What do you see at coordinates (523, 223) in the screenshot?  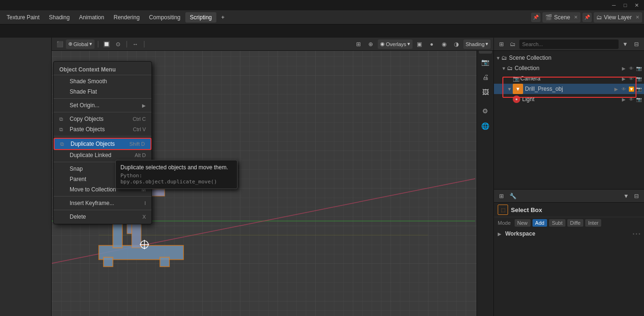 I see `mode-new-btn: New` at bounding box center [523, 223].